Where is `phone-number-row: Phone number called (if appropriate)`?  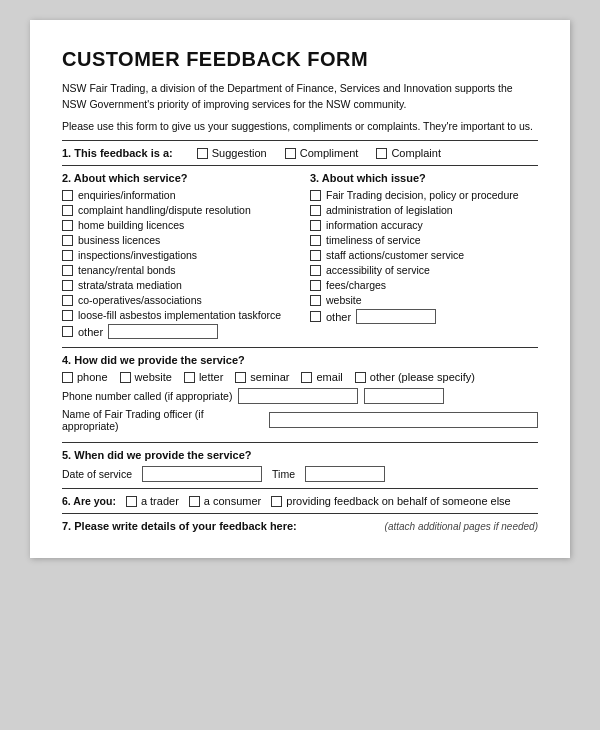
phone-number-row: Phone number called (if appropriate) is located at coordinates (300, 396).